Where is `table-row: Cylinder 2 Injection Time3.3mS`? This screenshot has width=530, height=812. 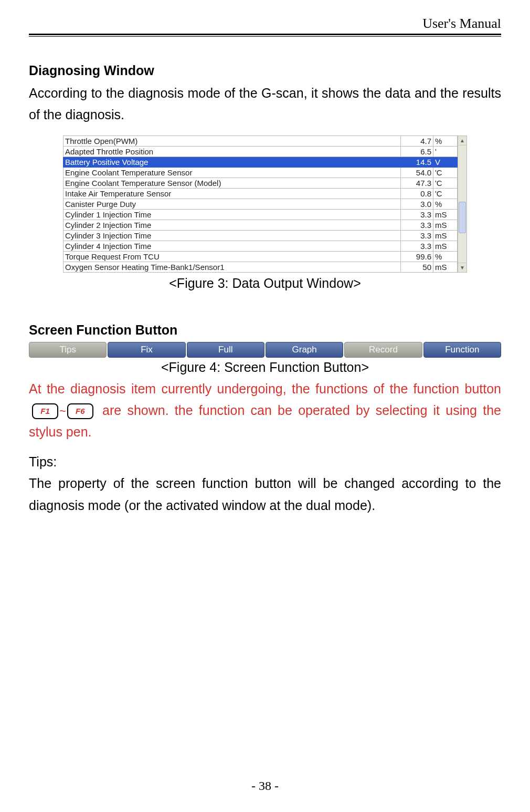 table-row: Cylinder 2 Injection Time3.3mS is located at coordinates (260, 225).